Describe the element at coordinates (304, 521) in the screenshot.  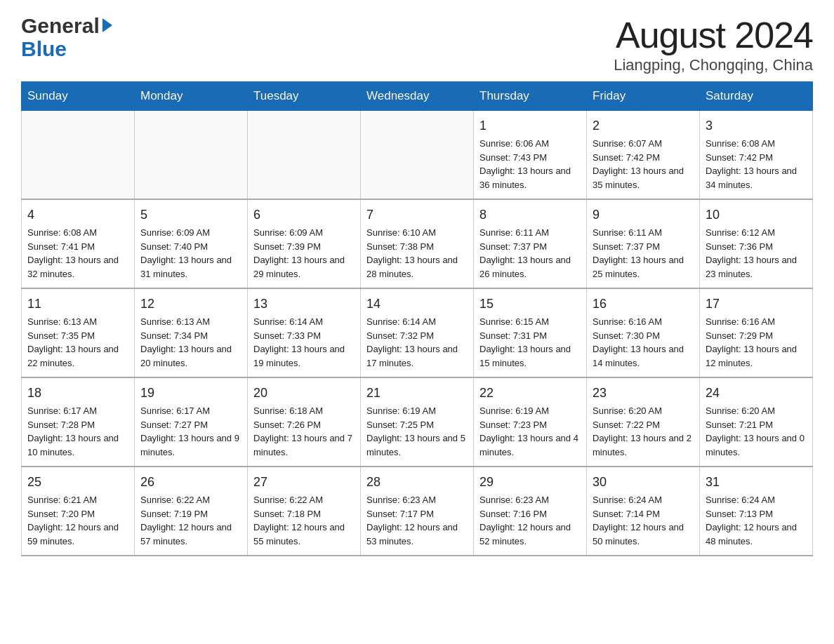
I see `day-info: Sunrise: 6:22 AMSunset: 7:18 PMDaylight:…` at that location.